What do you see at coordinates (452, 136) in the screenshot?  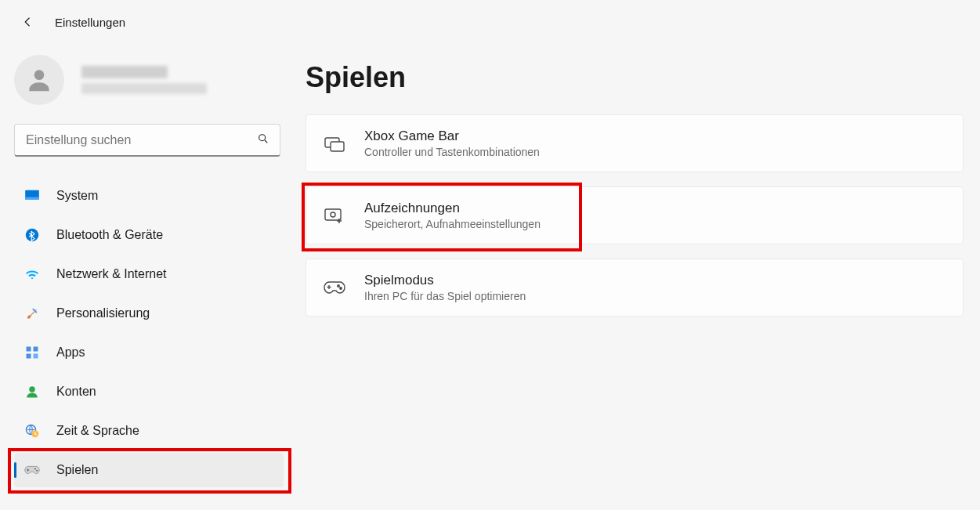 I see `card-title: Xbox Game Bar` at bounding box center [452, 136].